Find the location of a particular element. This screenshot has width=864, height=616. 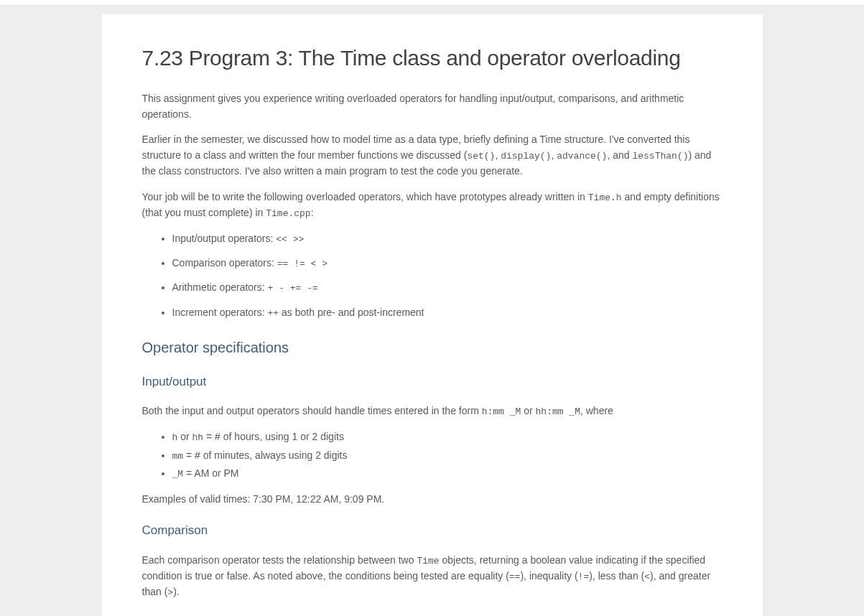

section-heading-spec: Operator specifications is located at coordinates (432, 347).